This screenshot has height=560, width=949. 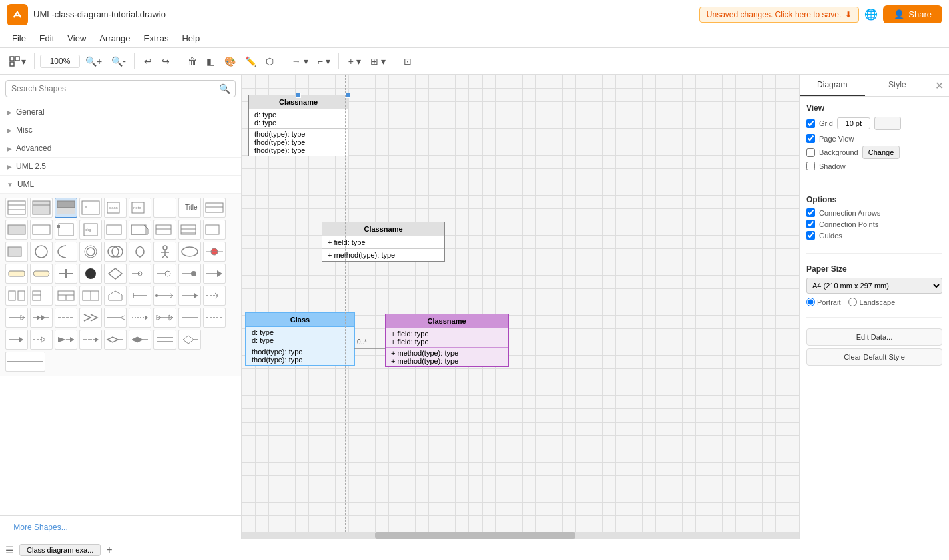 What do you see at coordinates (191, 39) in the screenshot?
I see `menu-item-help: Help` at bounding box center [191, 39].